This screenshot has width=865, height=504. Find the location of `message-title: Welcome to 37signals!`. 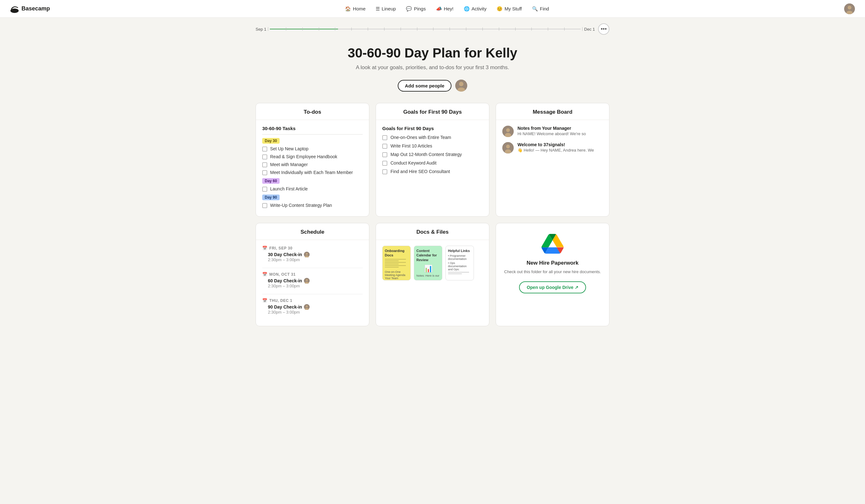

message-title: Welcome to 37signals! is located at coordinates (556, 145).